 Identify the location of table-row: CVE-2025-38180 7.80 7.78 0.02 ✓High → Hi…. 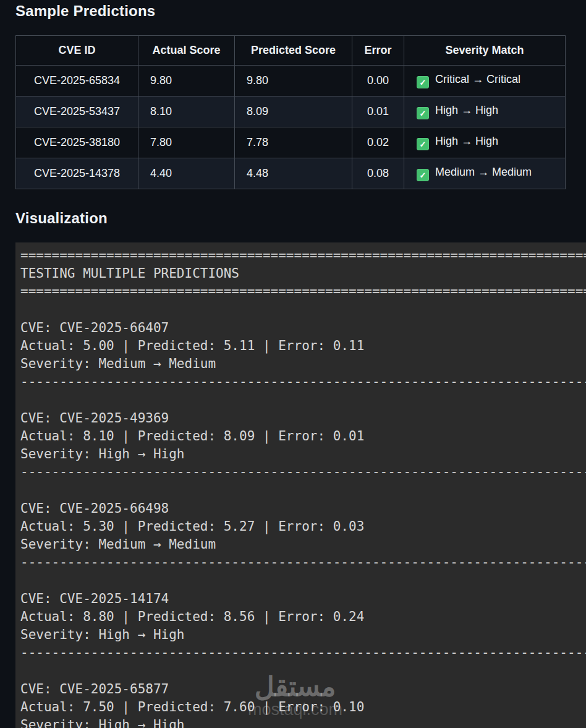
(291, 143).